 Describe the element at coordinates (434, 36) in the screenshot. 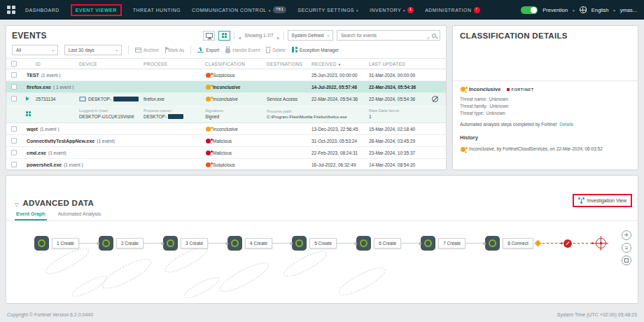

I see `search-icon` at that location.